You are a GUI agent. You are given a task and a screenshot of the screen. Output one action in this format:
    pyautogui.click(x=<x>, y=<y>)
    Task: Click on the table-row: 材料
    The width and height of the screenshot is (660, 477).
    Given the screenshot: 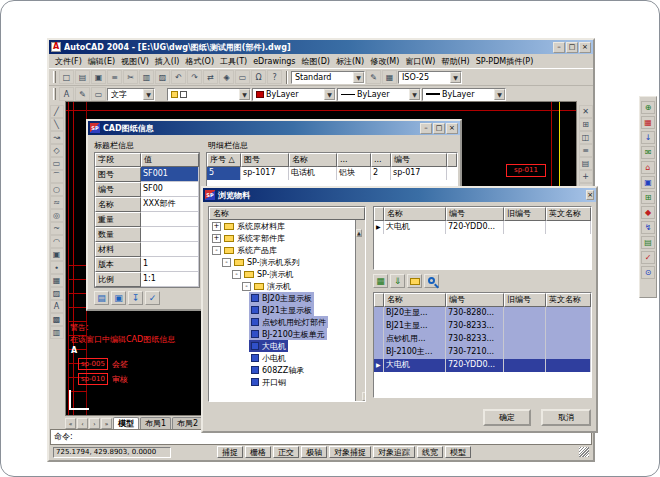 What is the action you would take?
    pyautogui.click(x=147, y=250)
    